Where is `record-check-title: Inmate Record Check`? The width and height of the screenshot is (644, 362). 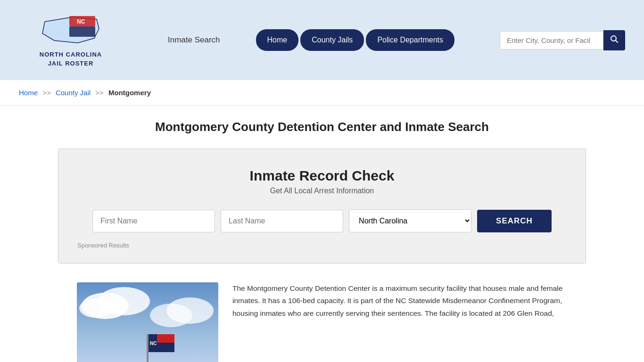
record-check-title: Inmate Record Check is located at coordinates (322, 176).